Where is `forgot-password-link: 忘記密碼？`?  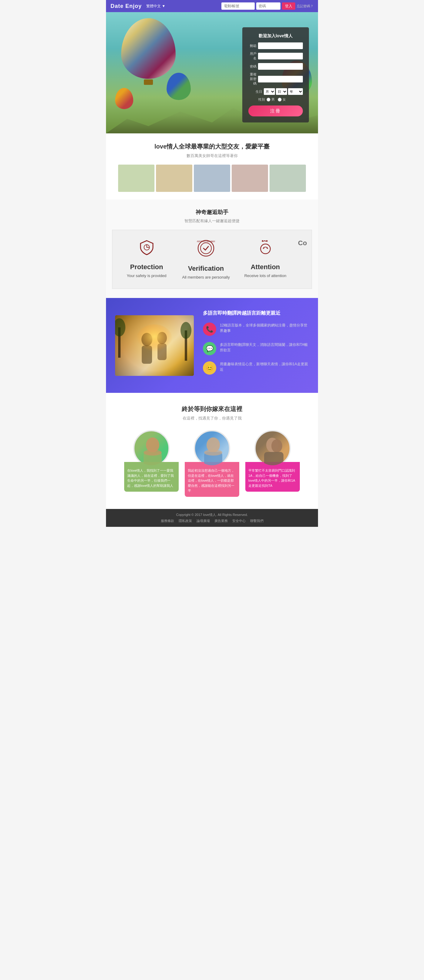 forgot-password-link: 忘記密碼？ is located at coordinates (305, 6).